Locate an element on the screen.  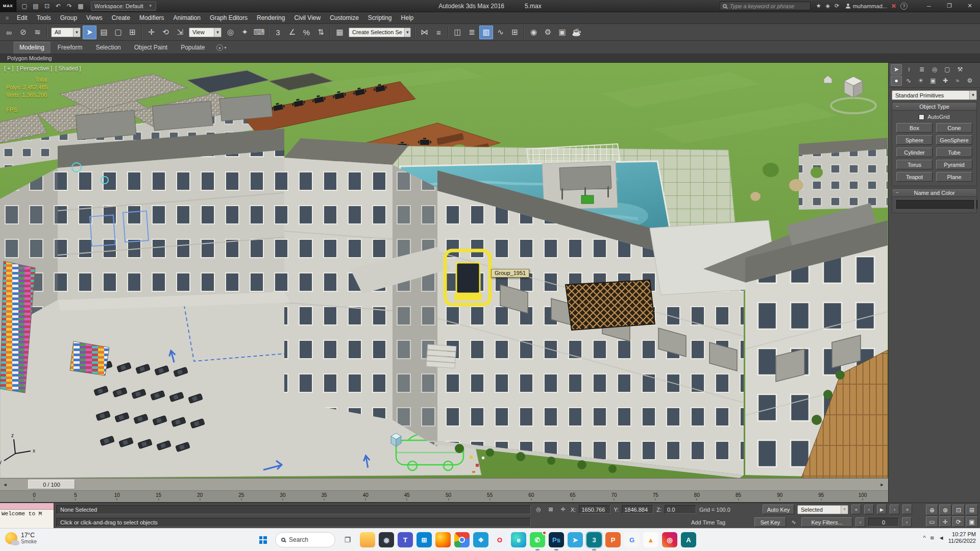
object-name-field is located at coordinates (935, 204).